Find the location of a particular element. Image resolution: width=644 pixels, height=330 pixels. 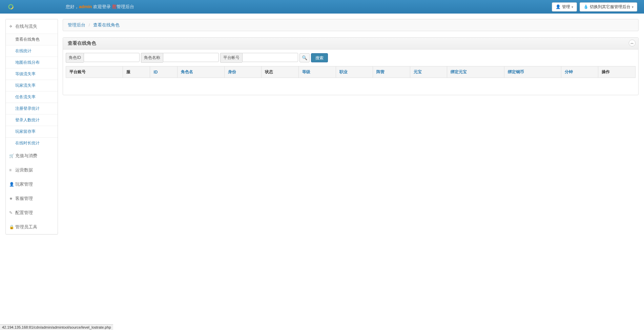

sidebar-section-header: ✈在线与流失 is located at coordinates (32, 26).